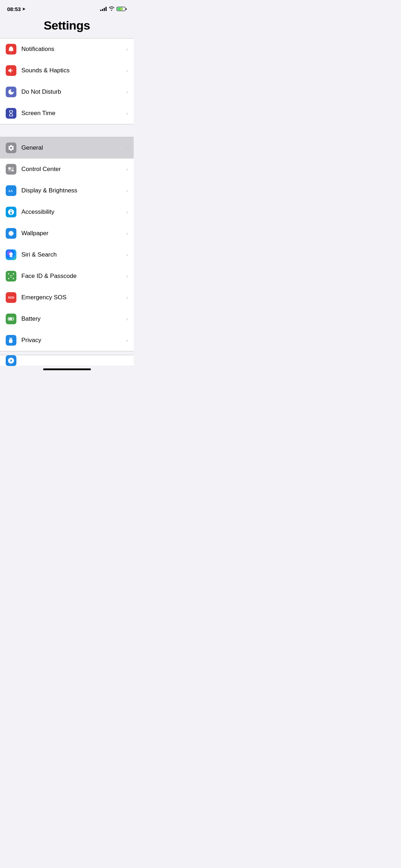 The height and width of the screenshot is (868, 401). What do you see at coordinates (11, 49) in the screenshot?
I see `notifications-icon` at bounding box center [11, 49].